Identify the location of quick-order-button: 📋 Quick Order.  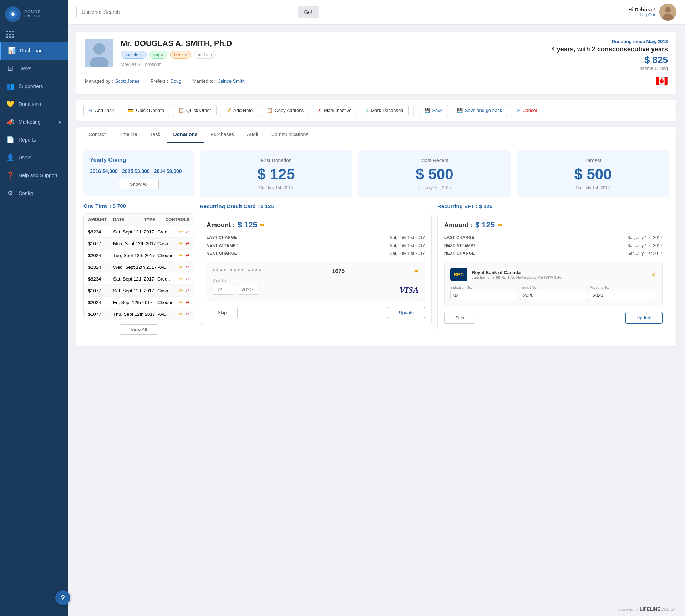
(195, 111).